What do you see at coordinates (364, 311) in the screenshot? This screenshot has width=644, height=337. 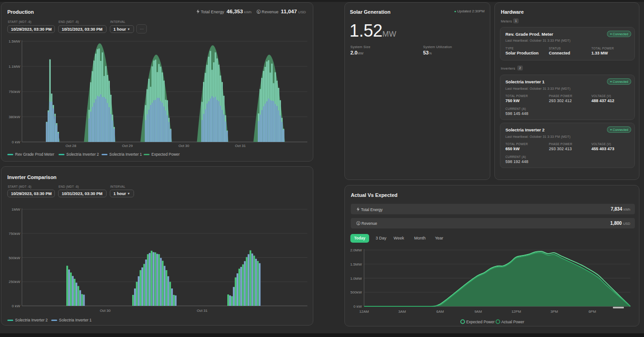 I see `svg-text: 12AM` at bounding box center [364, 311].